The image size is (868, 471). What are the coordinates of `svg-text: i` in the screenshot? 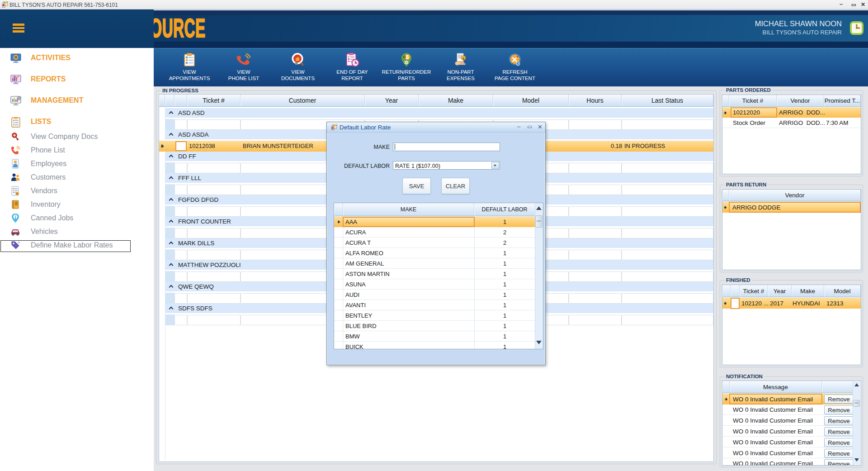 It's located at (15, 217).